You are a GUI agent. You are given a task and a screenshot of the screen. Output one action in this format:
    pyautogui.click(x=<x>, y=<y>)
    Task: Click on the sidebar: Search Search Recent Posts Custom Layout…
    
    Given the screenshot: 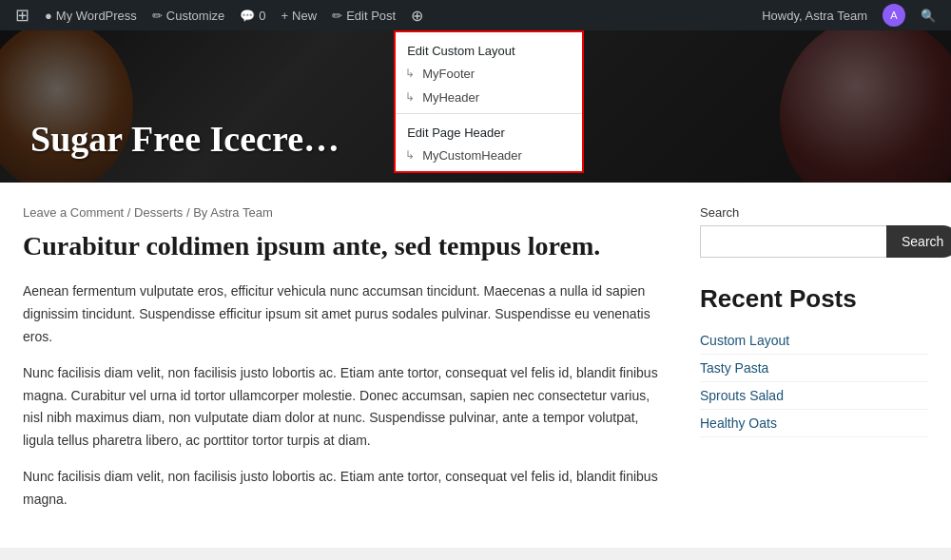 What is the action you would take?
    pyautogui.click(x=814, y=365)
    